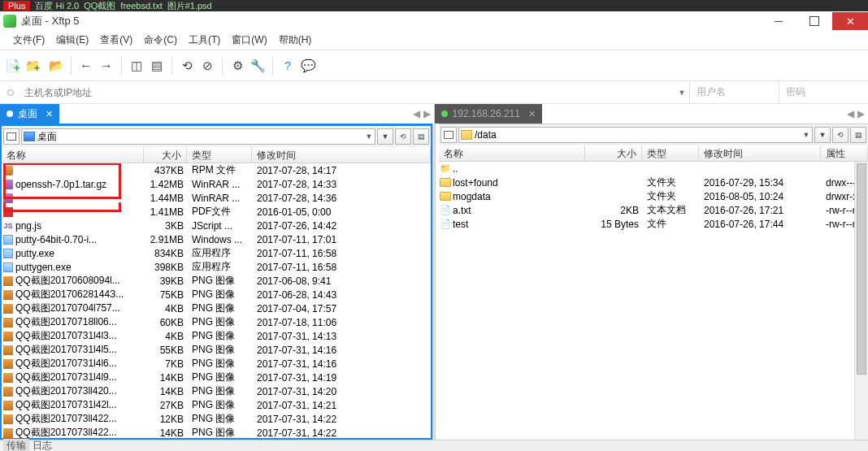  What do you see at coordinates (216, 309) in the screenshot?
I see `file-row: QQ截图20170704l757... 4KB PNG 图像 2017-07-0…` at bounding box center [216, 309].